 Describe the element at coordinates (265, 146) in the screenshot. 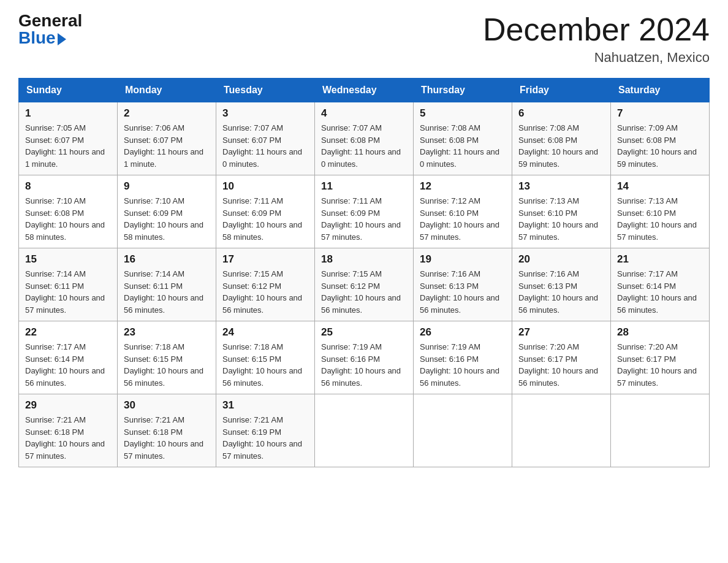

I see `day-info: Sunrise: 7:07 AM Sunset: 6:07 PM Dayligh…` at that location.